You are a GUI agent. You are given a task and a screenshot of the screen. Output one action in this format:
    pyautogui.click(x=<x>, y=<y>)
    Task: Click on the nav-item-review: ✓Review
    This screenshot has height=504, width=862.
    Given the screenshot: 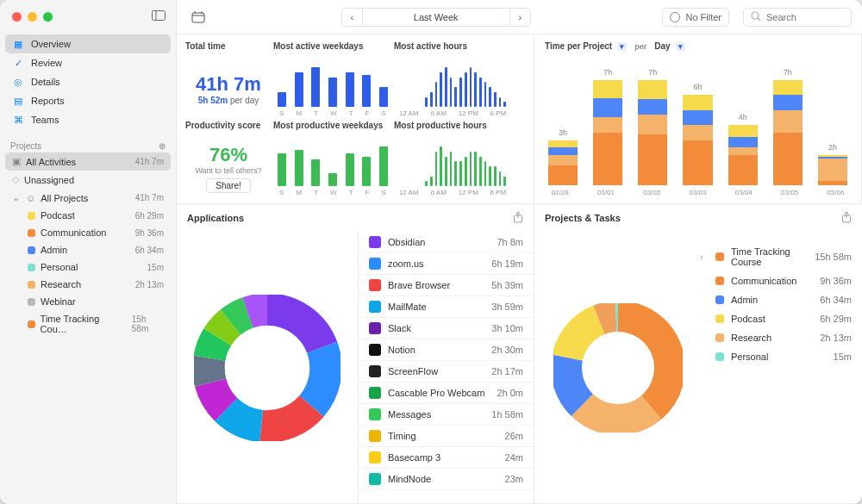 What is the action you would take?
    pyautogui.click(x=88, y=63)
    